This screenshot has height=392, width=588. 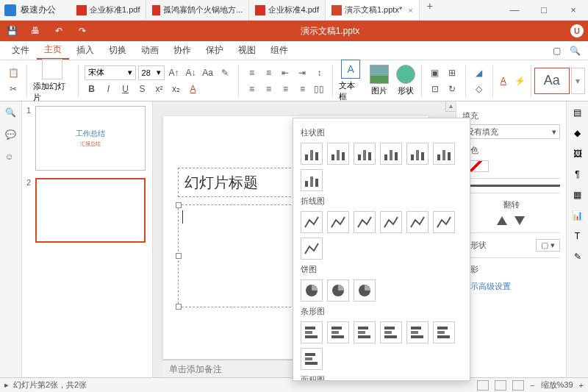 What do you see at coordinates (92, 89) in the screenshot?
I see `bold-icon: B` at bounding box center [92, 89].